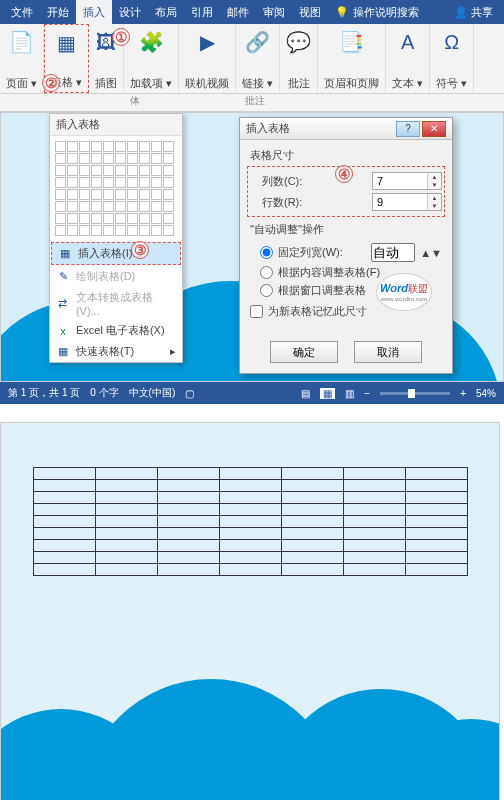 This screenshot has height=800, width=504. Describe the element at coordinates (400, 202) in the screenshot. I see `rows-input` at that location.